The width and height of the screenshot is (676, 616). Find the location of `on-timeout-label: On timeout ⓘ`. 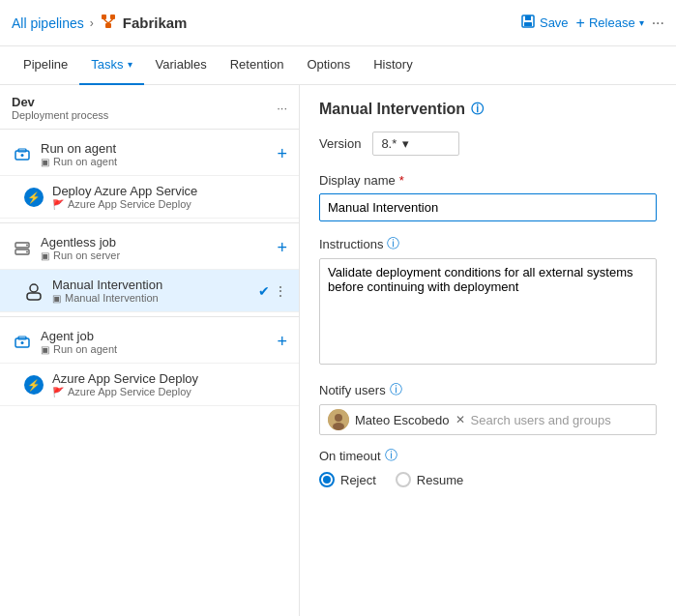

on-timeout-label: On timeout ⓘ is located at coordinates (487, 455).